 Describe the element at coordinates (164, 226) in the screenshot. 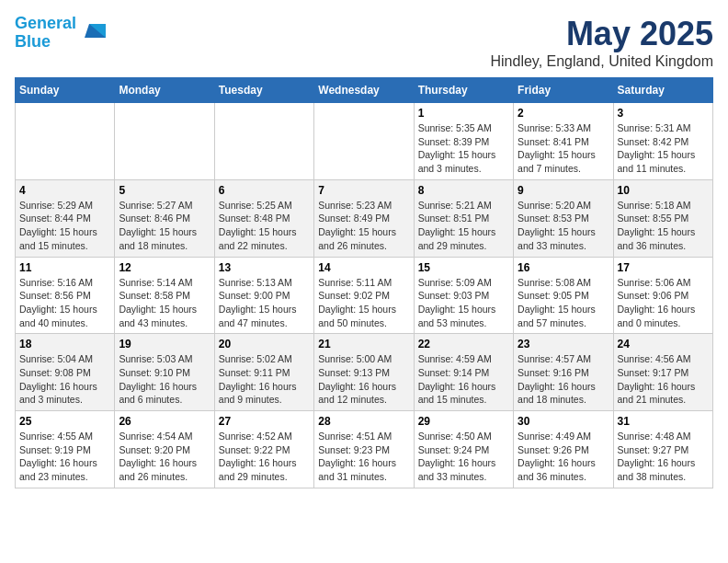

I see `day-info: Sunrise: 5:27 AM Sunset: 8:46 PM Dayligh…` at that location.